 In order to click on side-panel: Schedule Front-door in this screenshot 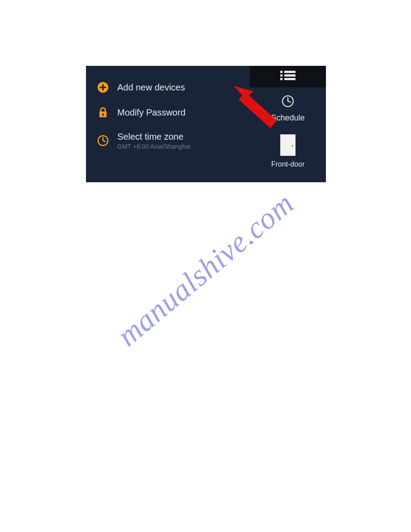, I will do `click(288, 124)`.